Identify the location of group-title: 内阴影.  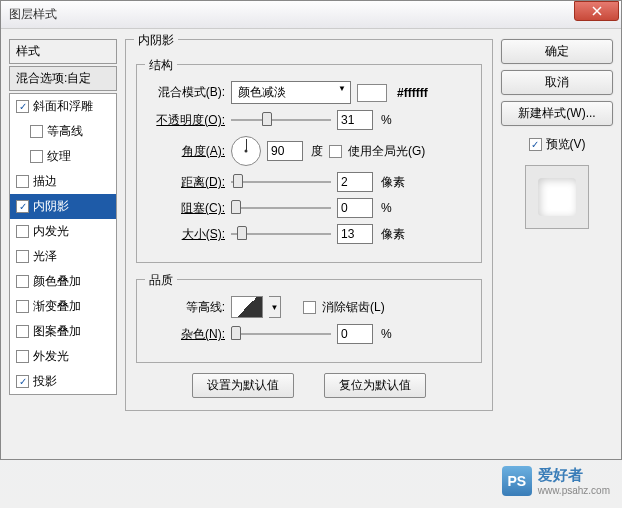
(156, 40).